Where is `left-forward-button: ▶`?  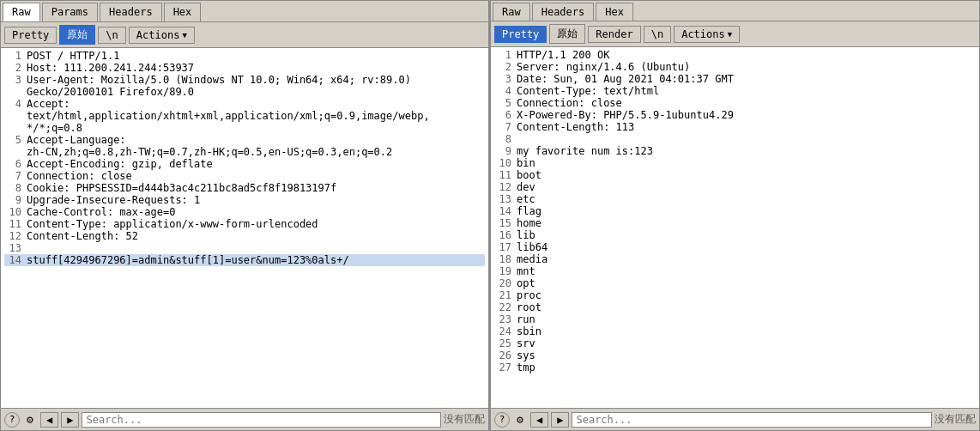 left-forward-button: ▶ is located at coordinates (70, 420).